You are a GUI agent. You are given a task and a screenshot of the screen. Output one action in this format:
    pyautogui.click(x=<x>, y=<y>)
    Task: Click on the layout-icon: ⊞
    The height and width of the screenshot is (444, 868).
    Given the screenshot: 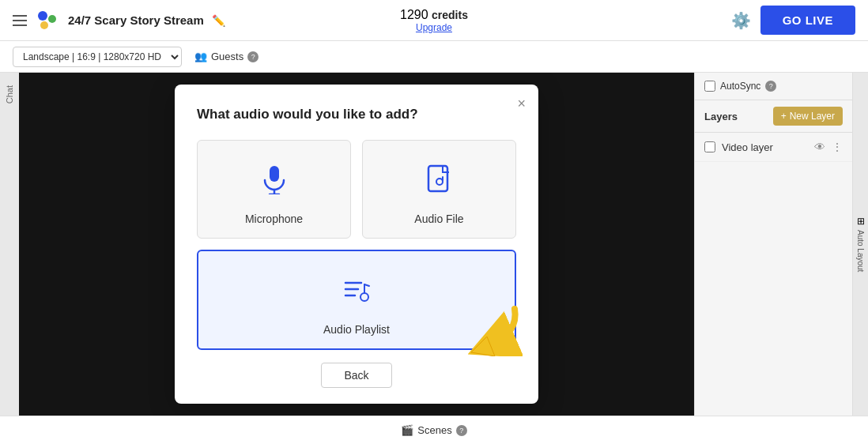 What is the action you would take?
    pyautogui.click(x=861, y=221)
    